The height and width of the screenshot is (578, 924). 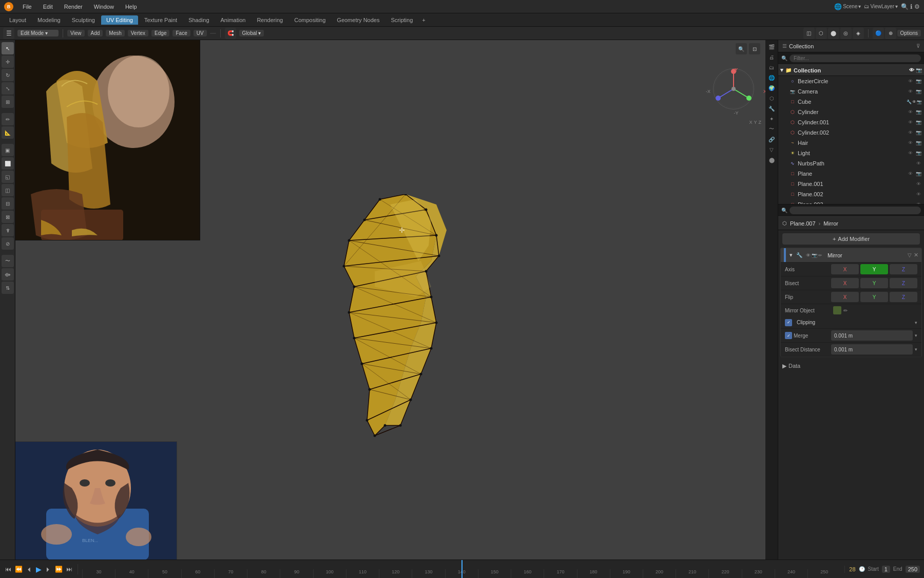 What do you see at coordinates (886, 569) in the screenshot?
I see `start-frame-value: 1` at bounding box center [886, 569].